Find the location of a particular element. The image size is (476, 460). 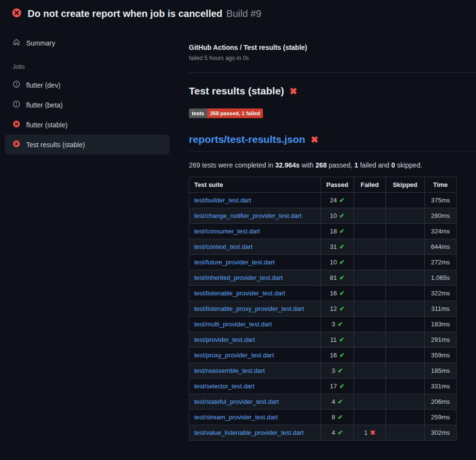

passed-cell: 10✔ is located at coordinates (338, 216).